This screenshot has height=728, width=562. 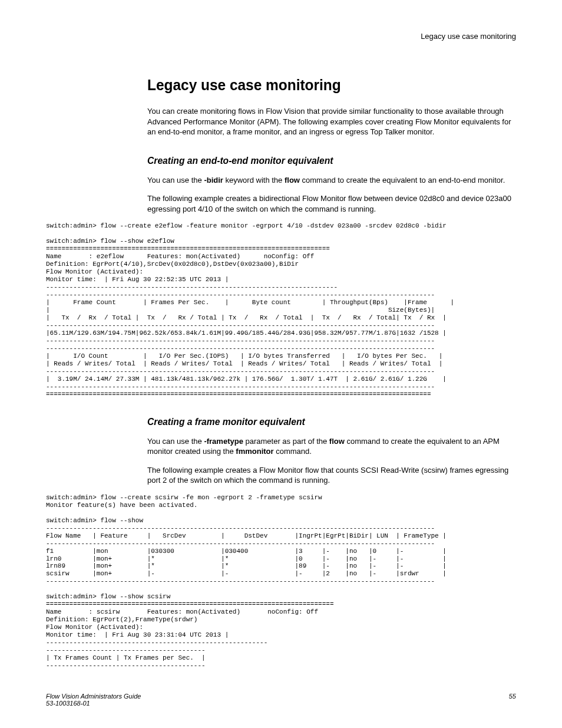 I want to click on footer-left: Flow Vision Administrators Guide 53-1003…, so click(x=93, y=700).